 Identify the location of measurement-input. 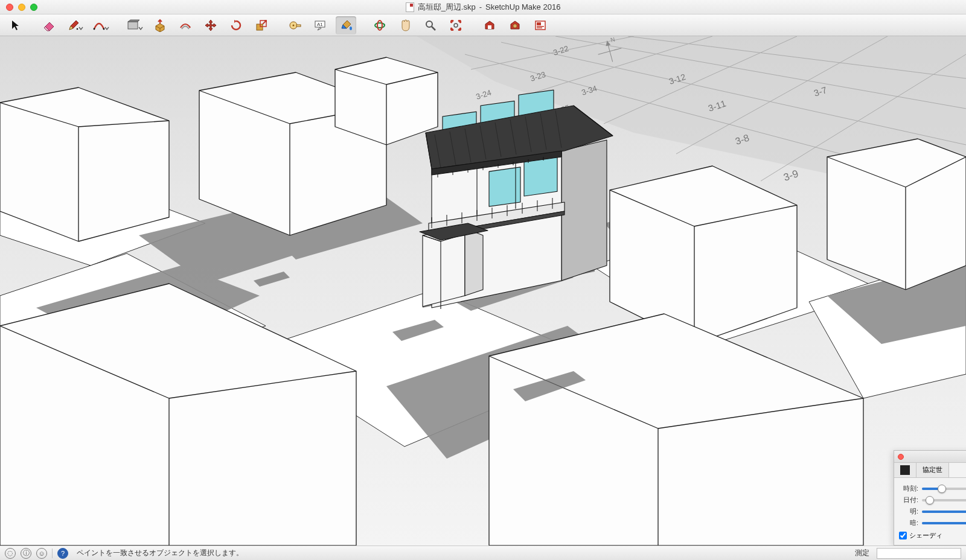
(919, 553).